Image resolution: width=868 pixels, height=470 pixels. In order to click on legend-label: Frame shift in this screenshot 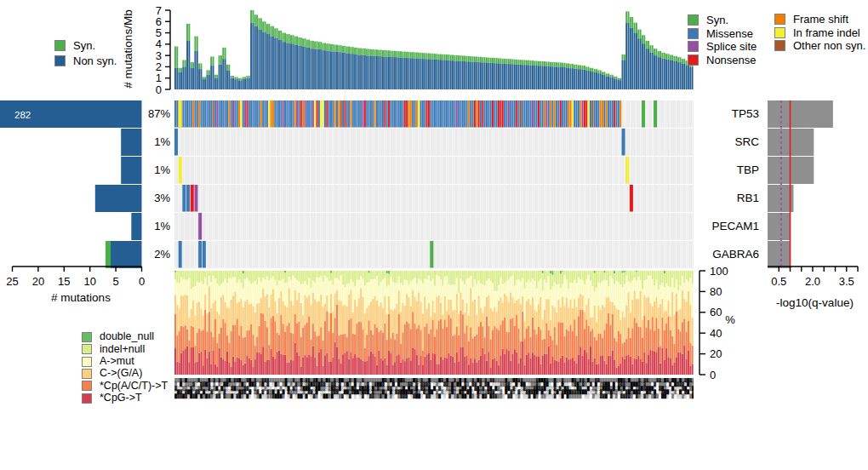, I will do `click(820, 19)`.